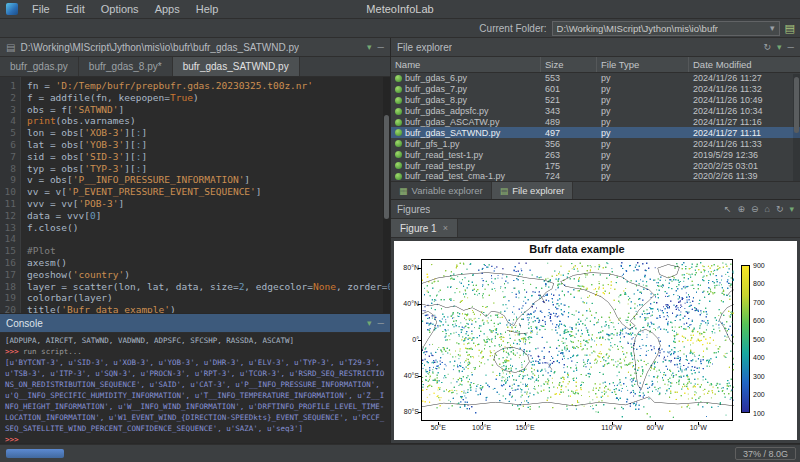 This screenshot has width=800, height=462. Describe the element at coordinates (577, 340) in the screenshot. I see `map-plot` at that location.